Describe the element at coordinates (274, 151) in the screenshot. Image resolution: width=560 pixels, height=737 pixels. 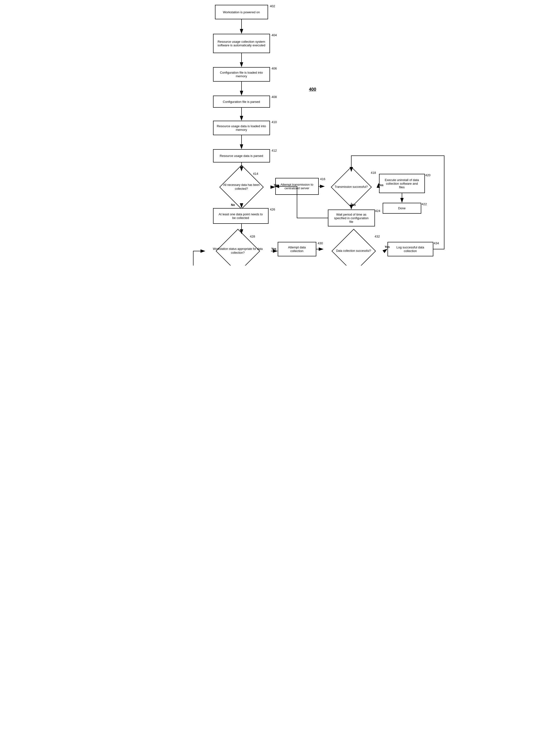
I see `ref-412: 412` at that location.